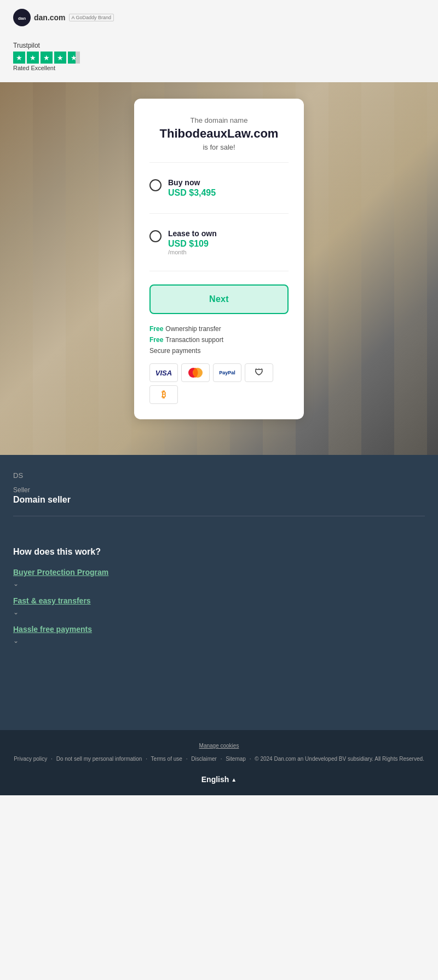 The image size is (438, 980). I want to click on benefit-1-text: Ownership transfer, so click(193, 329).